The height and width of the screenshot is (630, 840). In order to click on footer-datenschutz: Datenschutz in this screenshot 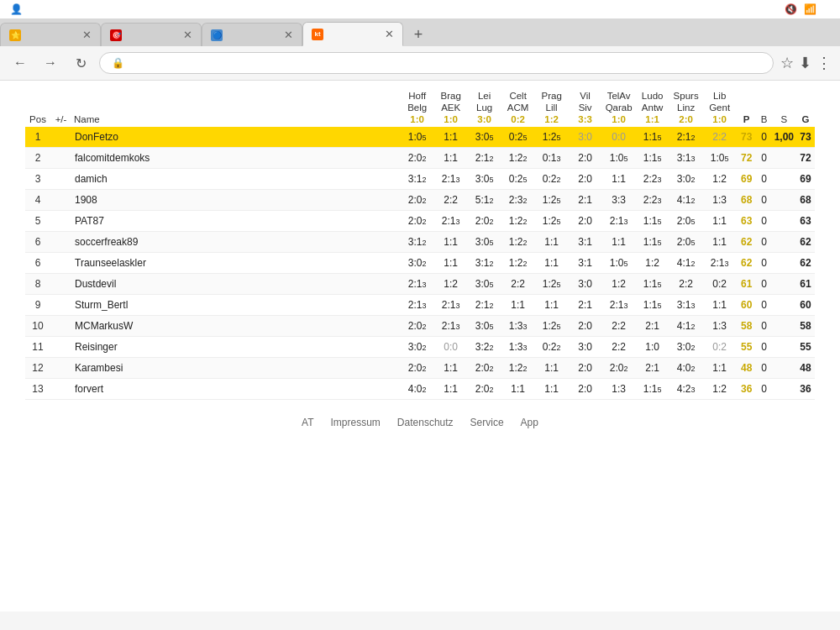, I will do `click(425, 423)`.